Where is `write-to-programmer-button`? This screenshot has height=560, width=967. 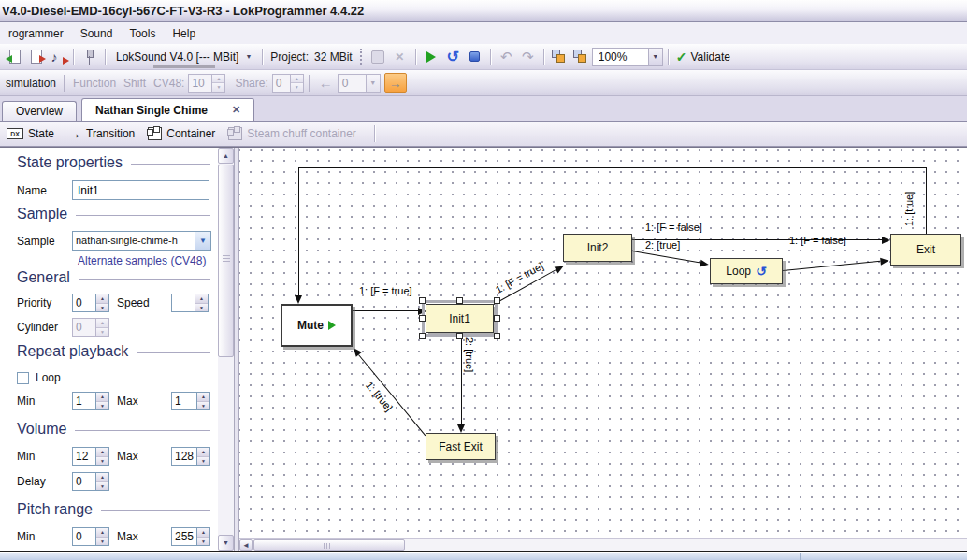
write-to-programmer-button is located at coordinates (36, 57).